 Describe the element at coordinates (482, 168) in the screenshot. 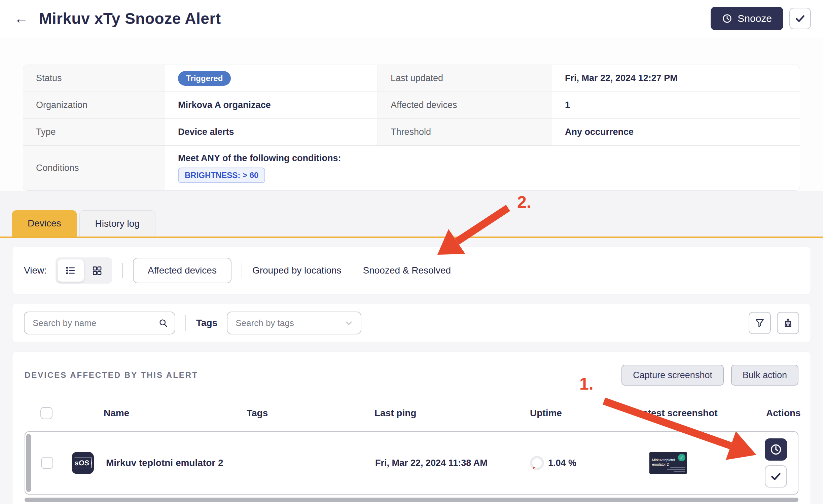

I see `conditions-value-cell: Meet ANY of the following conditions: BR…` at that location.